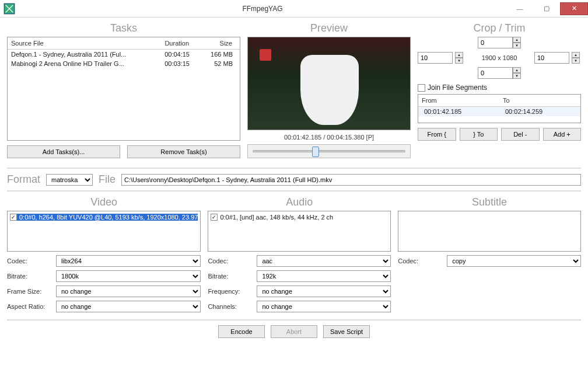  What do you see at coordinates (329, 83) in the screenshot?
I see `preview-frame` at bounding box center [329, 83].